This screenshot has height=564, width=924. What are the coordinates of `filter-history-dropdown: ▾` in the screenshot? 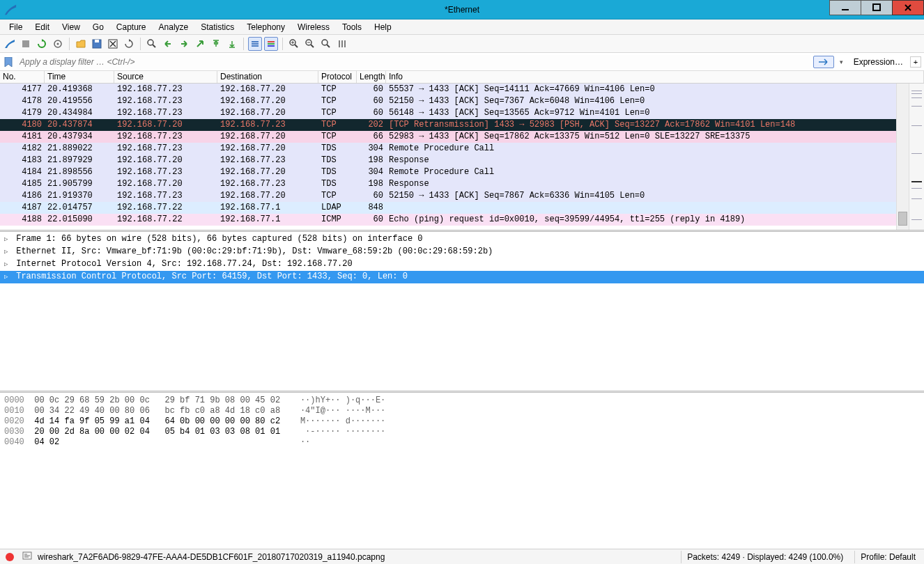 It's located at (842, 62).